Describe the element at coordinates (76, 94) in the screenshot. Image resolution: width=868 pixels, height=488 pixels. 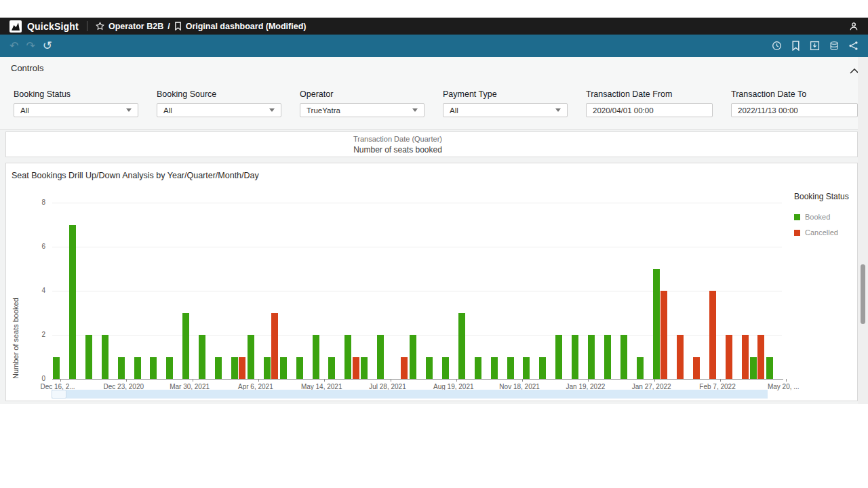
I see `control-label-booking-status: Booking Status` at that location.